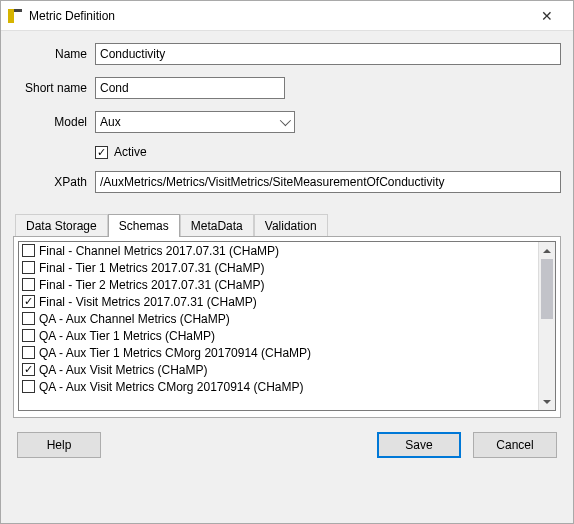 The image size is (574, 524). I want to click on tab-validation: Validation, so click(291, 226).